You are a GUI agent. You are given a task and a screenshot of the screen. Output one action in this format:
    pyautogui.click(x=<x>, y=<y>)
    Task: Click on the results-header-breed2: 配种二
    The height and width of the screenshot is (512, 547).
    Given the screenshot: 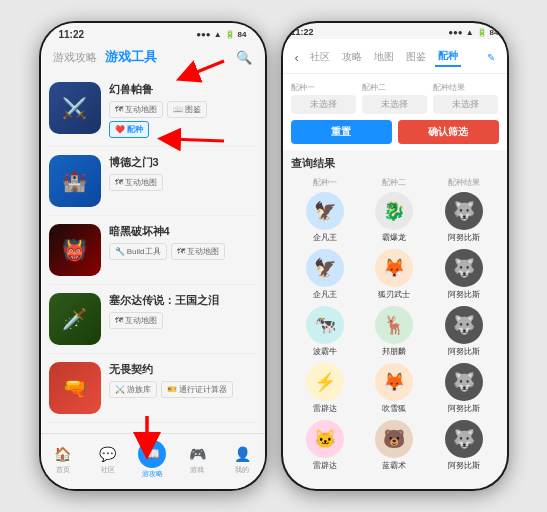 What is the action you would take?
    pyautogui.click(x=394, y=182)
    